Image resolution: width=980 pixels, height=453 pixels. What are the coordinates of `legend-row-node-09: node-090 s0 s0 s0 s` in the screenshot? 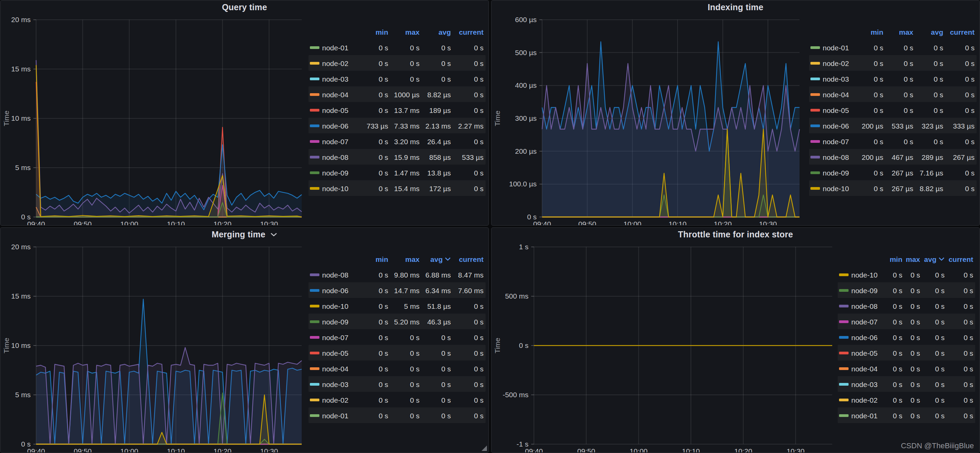 It's located at (906, 290).